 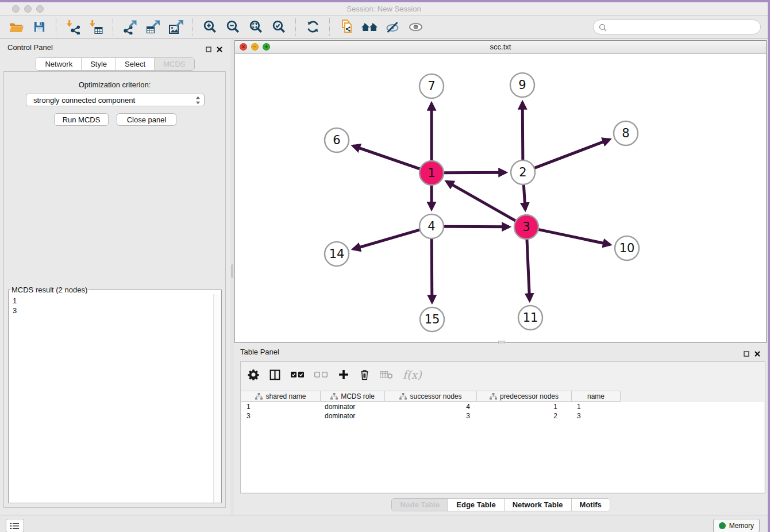 What do you see at coordinates (233, 27) in the screenshot?
I see `zoom-out-icon` at bounding box center [233, 27].